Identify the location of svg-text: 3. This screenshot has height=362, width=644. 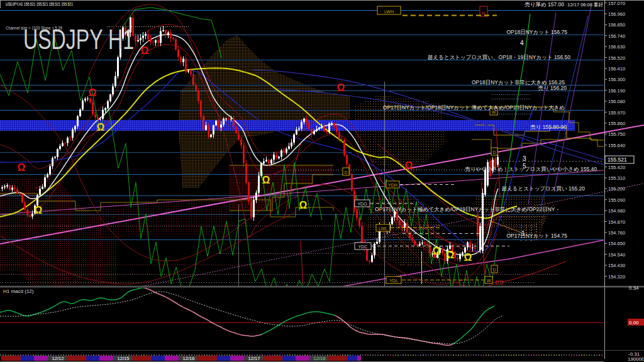
(525, 158).